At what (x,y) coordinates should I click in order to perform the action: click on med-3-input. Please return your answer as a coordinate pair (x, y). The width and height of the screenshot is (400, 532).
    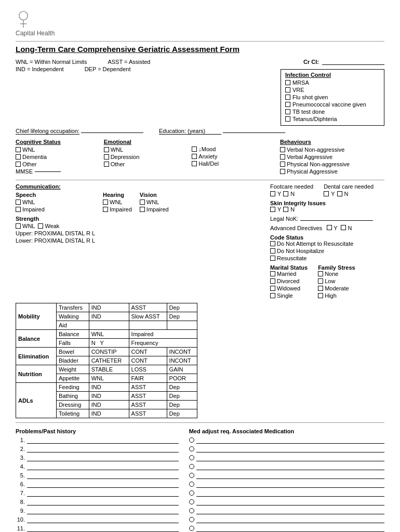
    Looking at the image, I should click on (290, 458).